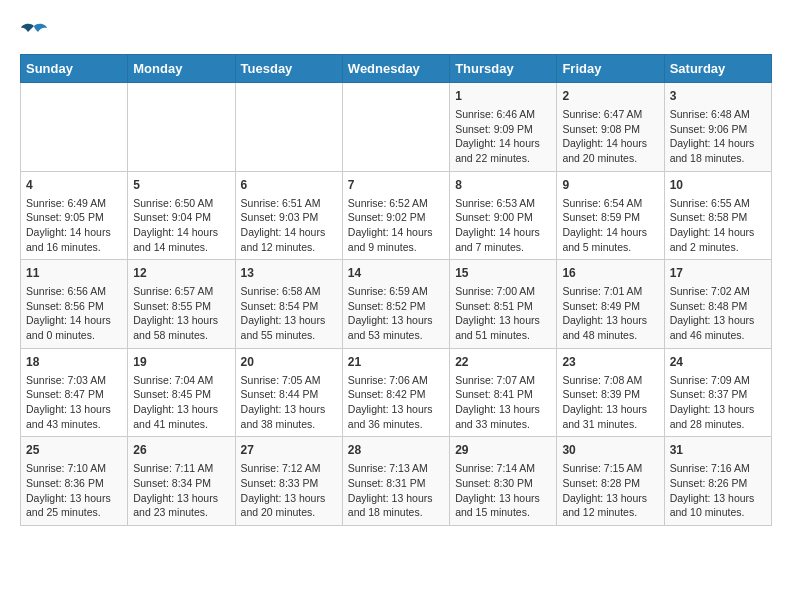 The width and height of the screenshot is (792, 612). What do you see at coordinates (288, 69) in the screenshot?
I see `day-header-tuesday: Tuesday` at bounding box center [288, 69].